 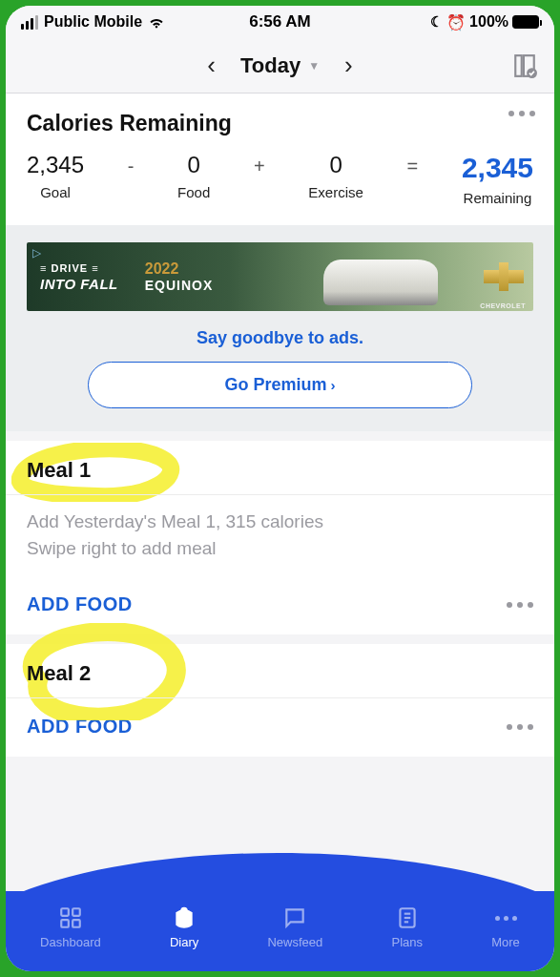 What do you see at coordinates (195, 165) in the screenshot?
I see `food-value: 0` at bounding box center [195, 165].